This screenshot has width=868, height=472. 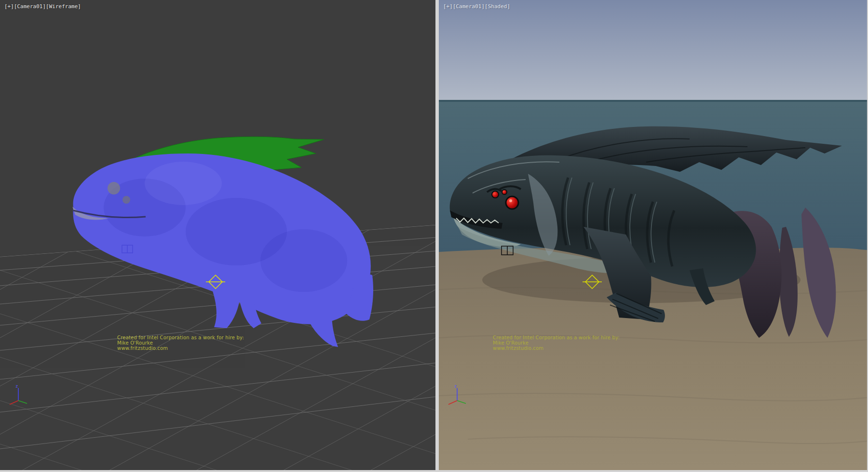 What do you see at coordinates (504, 192) in the screenshot?
I see `fish-eye-tertiary` at bounding box center [504, 192].